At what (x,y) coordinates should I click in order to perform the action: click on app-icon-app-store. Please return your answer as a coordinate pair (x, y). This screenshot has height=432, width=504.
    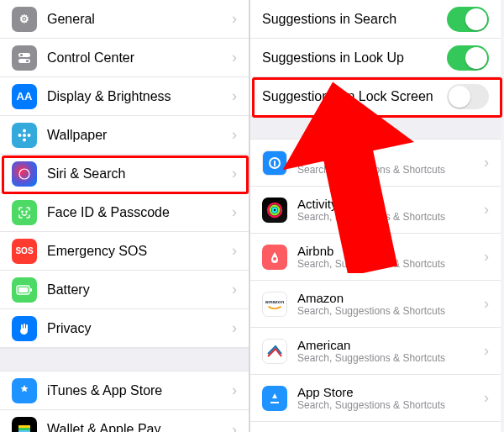
    Looking at the image, I should click on (275, 398).